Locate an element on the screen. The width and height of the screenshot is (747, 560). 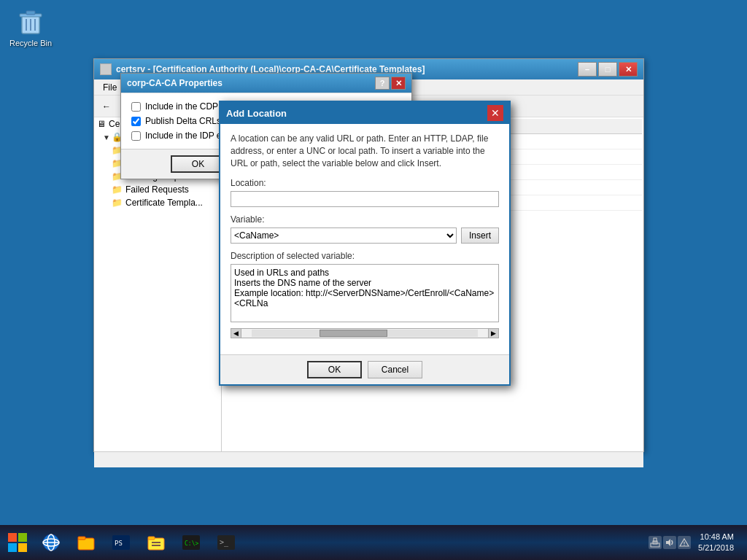
taskbar-ie is located at coordinates (51, 542).